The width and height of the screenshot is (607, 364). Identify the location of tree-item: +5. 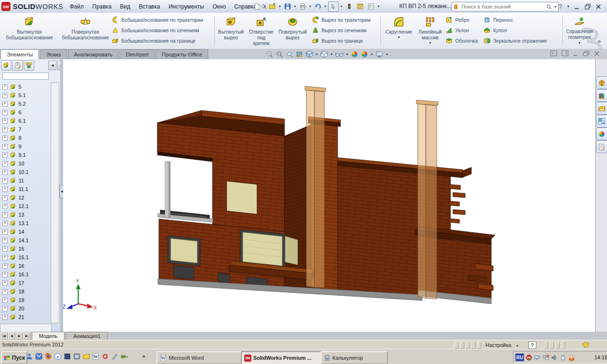
(25, 87).